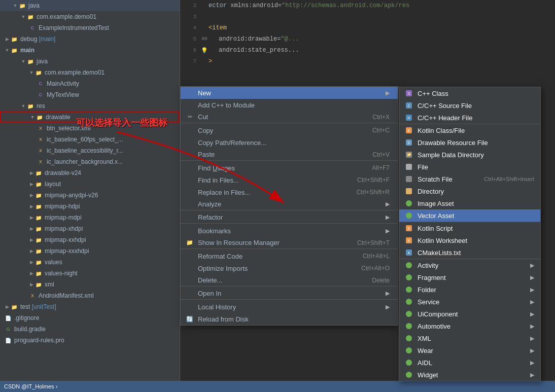  Describe the element at coordinates (289, 280) in the screenshot. I see `menu-item-delete: Delete... Delete` at that location.